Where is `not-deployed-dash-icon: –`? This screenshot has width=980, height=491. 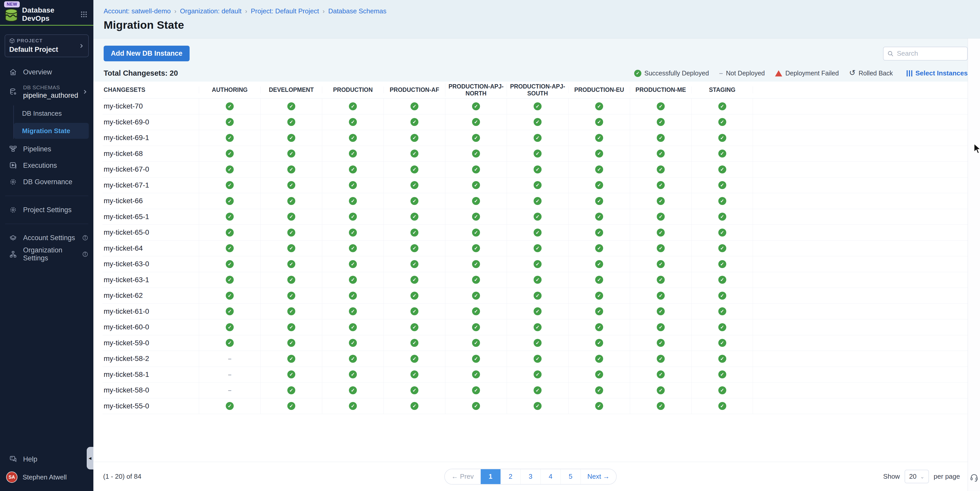 not-deployed-dash-icon: – is located at coordinates (230, 390).